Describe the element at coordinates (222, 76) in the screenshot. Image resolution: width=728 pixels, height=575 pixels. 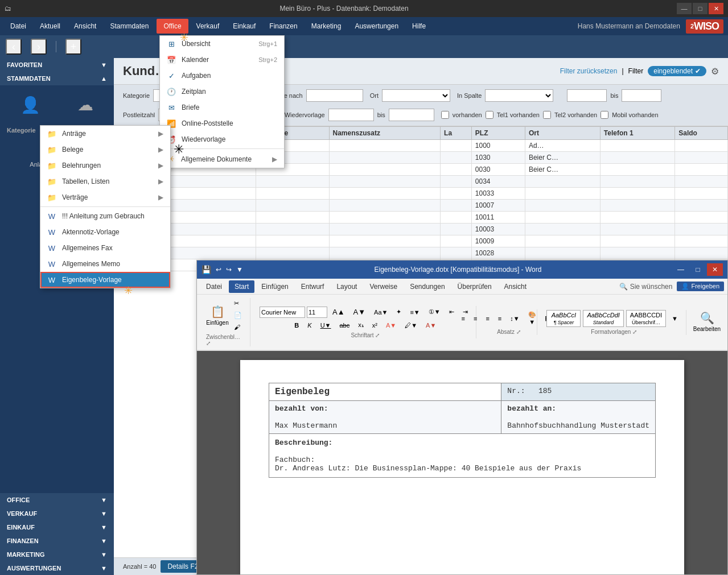
I see `dropdown-aufgaben: ✓ Aufgaben` at that location.